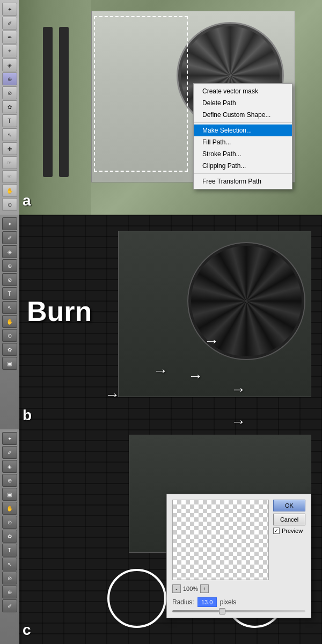 Image resolution: width=322 pixels, height=644 pixels. Describe the element at coordinates (59, 311) in the screenshot. I see `burn-label: Burn` at that location.